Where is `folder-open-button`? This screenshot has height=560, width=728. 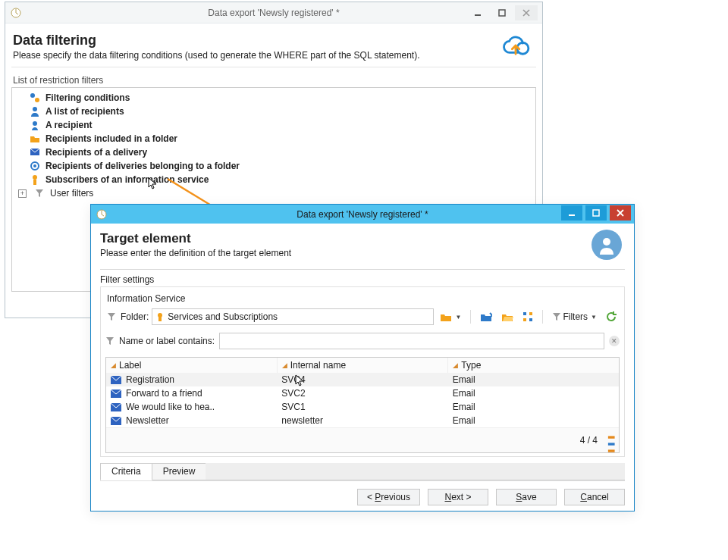 folder-open-button is located at coordinates (507, 317).